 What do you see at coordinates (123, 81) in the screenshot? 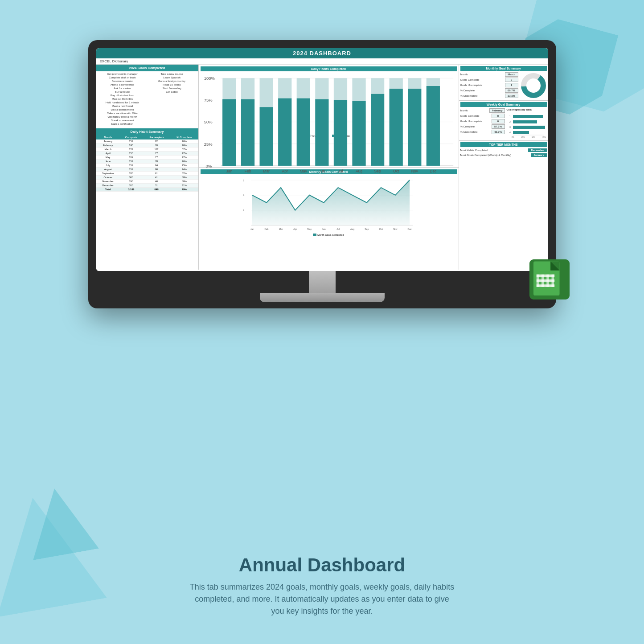
I see `goal-item: Become a mentor` at bounding box center [123, 81].